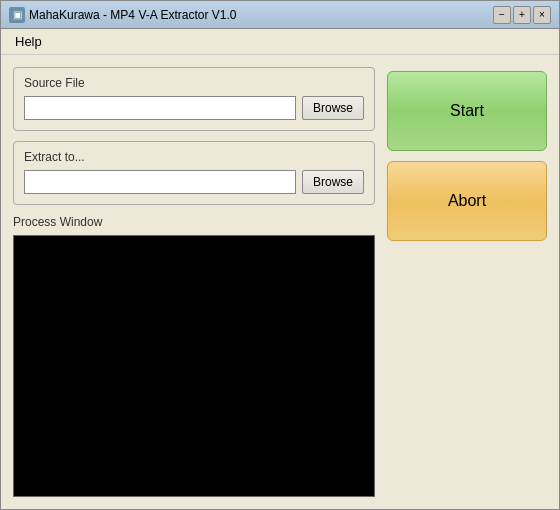  What do you see at coordinates (194, 83) in the screenshot?
I see `source-file-label: Source File` at bounding box center [194, 83].